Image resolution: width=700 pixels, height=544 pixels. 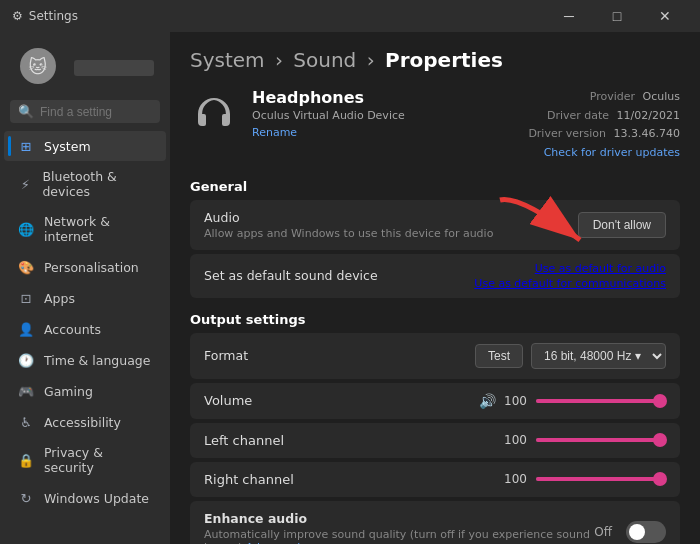 I want to click on format-row: Format Test 16 bit, 48000 Hz ▾, so click(x=435, y=356).